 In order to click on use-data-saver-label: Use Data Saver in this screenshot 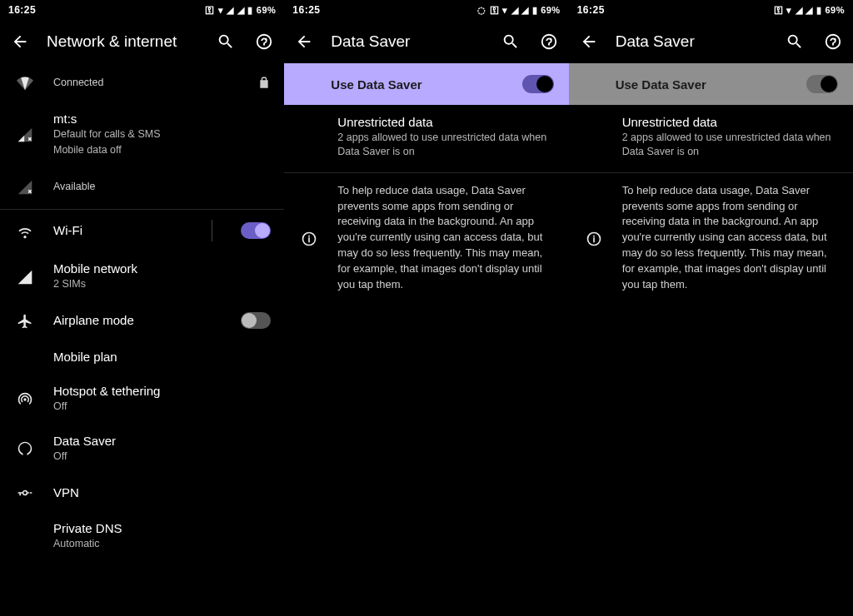, I will do `click(711, 85)`.